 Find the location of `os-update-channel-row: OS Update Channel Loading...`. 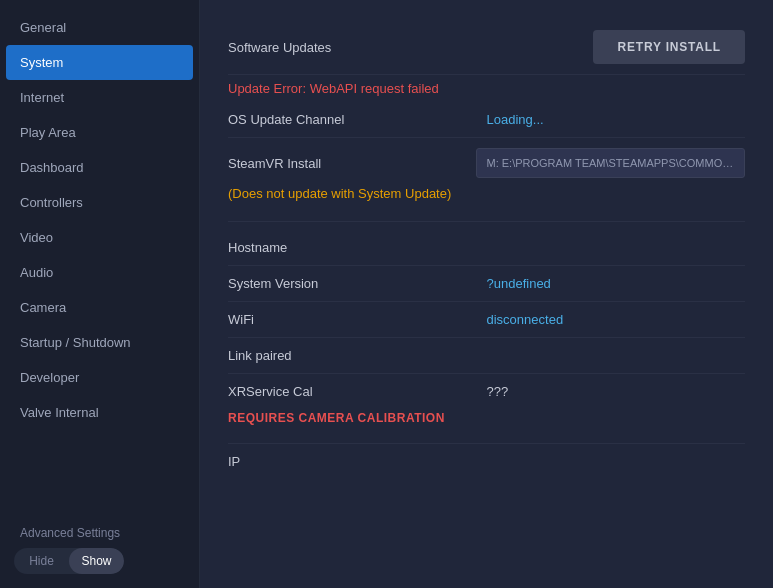

os-update-channel-row: OS Update Channel Loading... is located at coordinates (486, 120).